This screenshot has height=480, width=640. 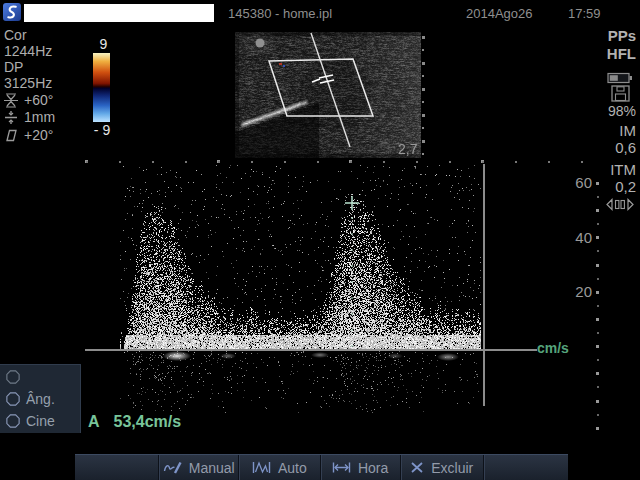 I want to click on gate-size-value: 1mm, so click(x=40, y=117).